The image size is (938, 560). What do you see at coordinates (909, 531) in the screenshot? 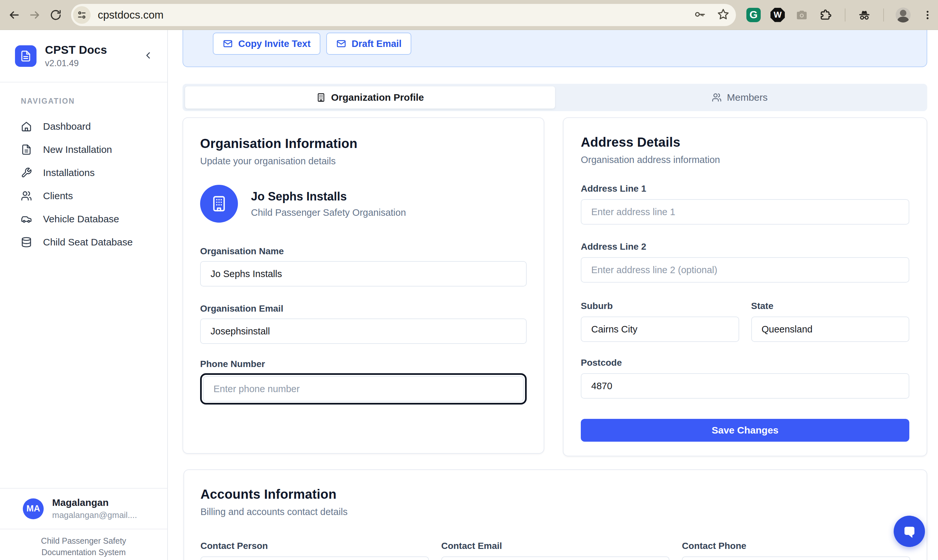
I see `chat-widget-button` at bounding box center [909, 531].